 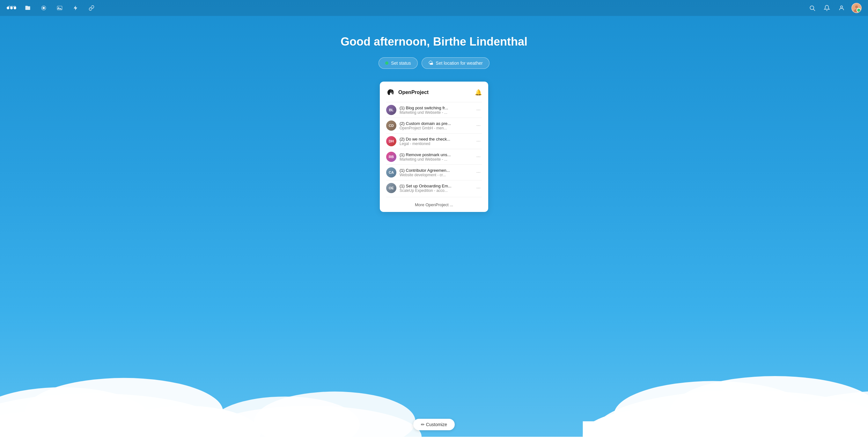 What do you see at coordinates (434, 172) in the screenshot?
I see `card-item: CA (1) Contributor Agreemen... Website d…` at bounding box center [434, 172].